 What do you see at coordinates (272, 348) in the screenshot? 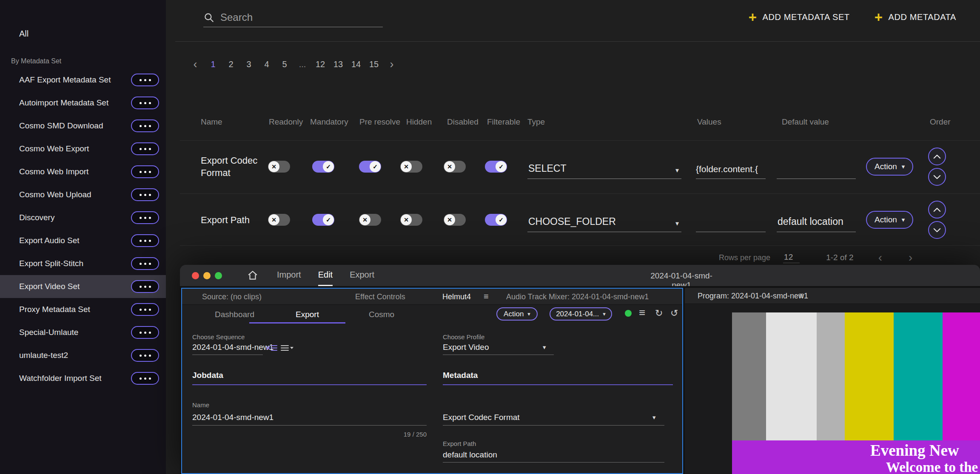
I see `clear-sequence-icon` at bounding box center [272, 348].